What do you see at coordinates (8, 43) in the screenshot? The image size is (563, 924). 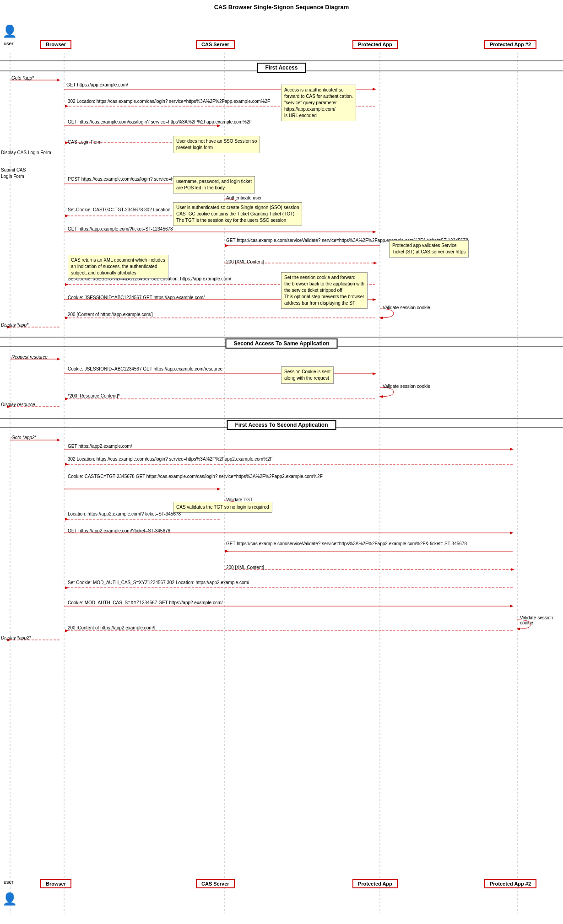 I see `user-label-top: user` at bounding box center [8, 43].